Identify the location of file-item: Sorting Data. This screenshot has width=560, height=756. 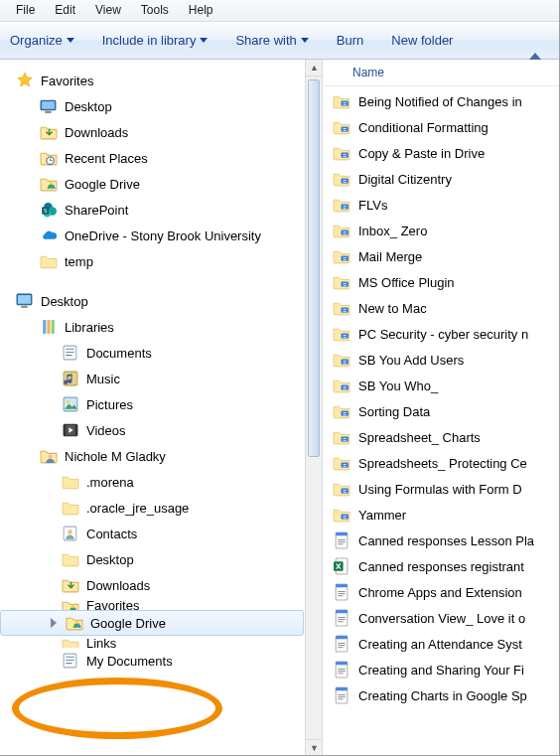
(441, 411).